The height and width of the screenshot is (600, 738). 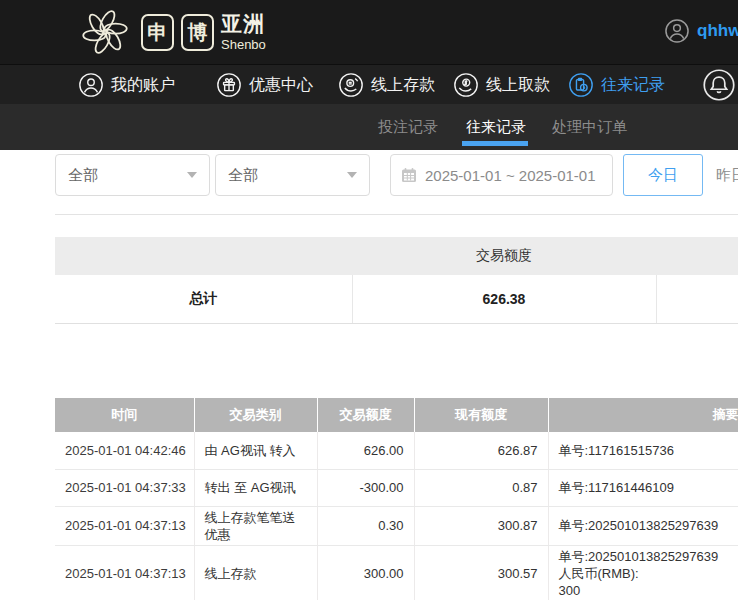 I want to click on cell-summary: 单号:117161515736, so click(x=643, y=450).